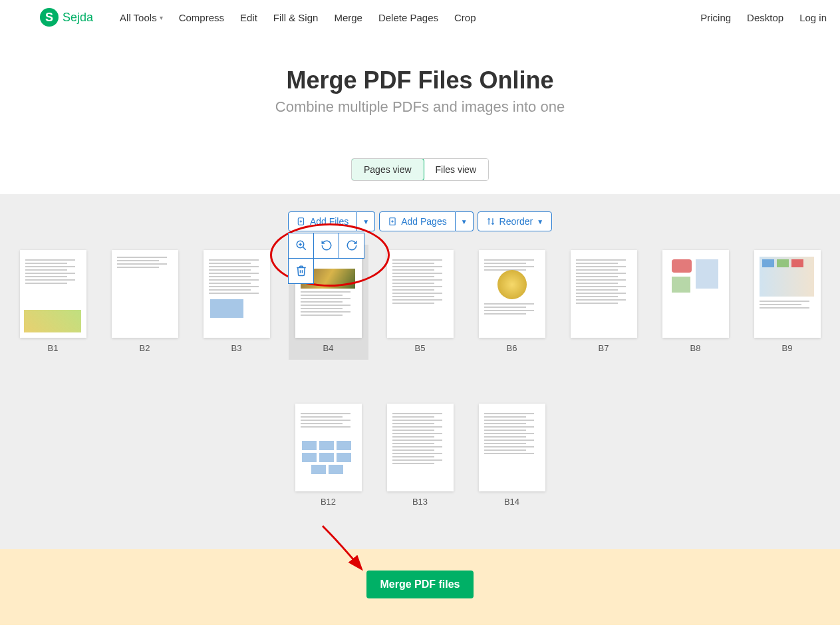 The image size is (840, 639). Describe the element at coordinates (301, 245) in the screenshot. I see `zoom-in-icon` at that location.